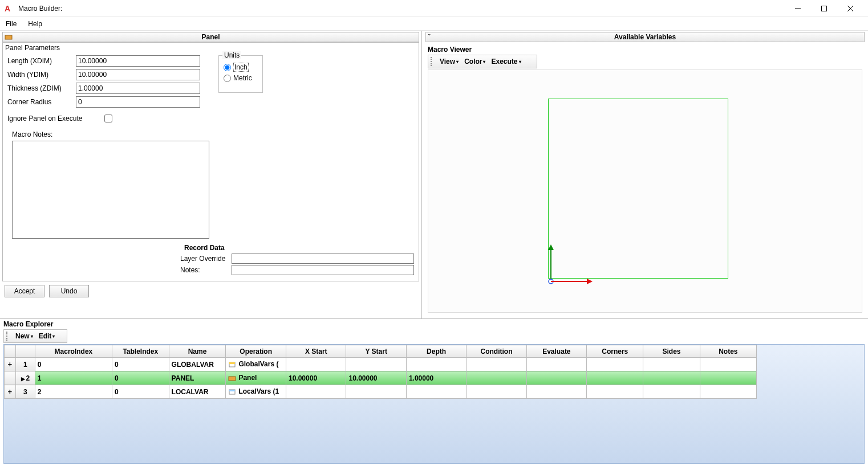 The height and width of the screenshot is (470, 868). I want to click on title-bar: A Macro Builder:, so click(434, 9).